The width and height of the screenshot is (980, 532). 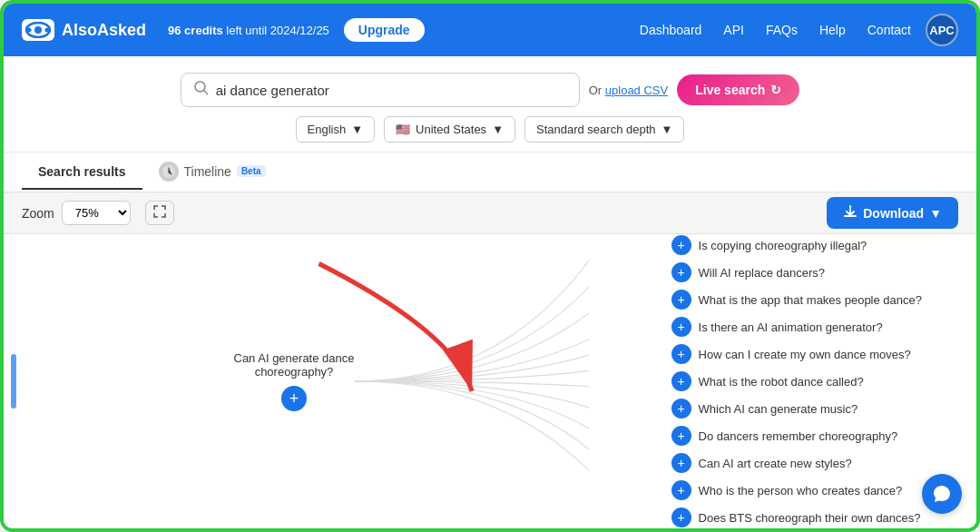 What do you see at coordinates (797, 436) in the screenshot?
I see `list-item: + Do dancers remember choreography?` at bounding box center [797, 436].